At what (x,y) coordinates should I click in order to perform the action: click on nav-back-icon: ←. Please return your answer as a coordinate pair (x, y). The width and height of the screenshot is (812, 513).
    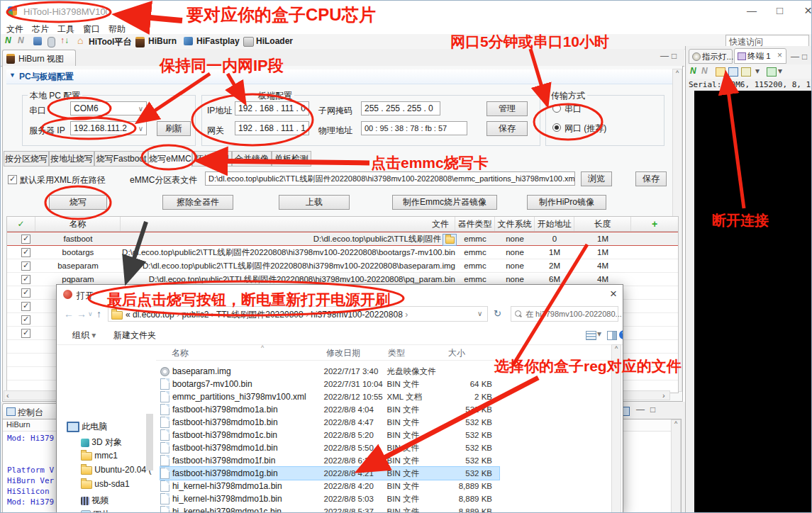
    Looking at the image, I should click on (69, 314).